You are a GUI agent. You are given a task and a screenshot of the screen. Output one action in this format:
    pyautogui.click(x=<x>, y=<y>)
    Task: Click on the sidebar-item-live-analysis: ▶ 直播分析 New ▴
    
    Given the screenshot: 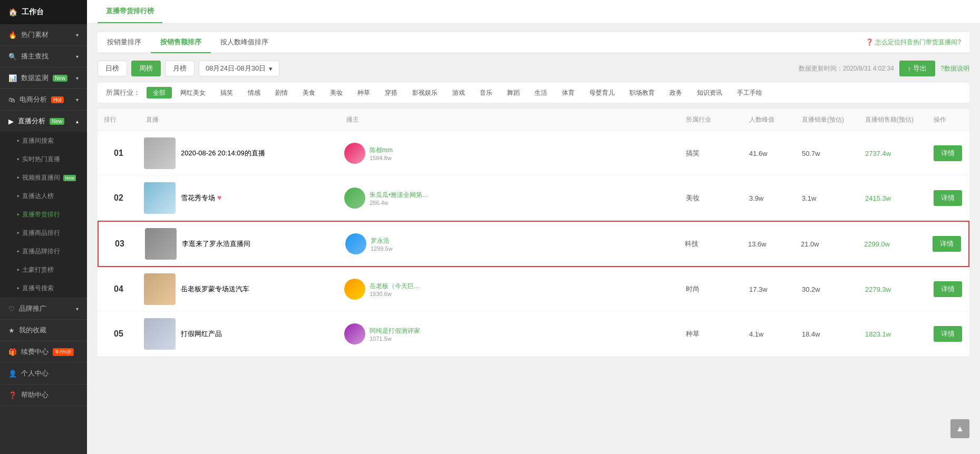 What is the action you would take?
    pyautogui.click(x=43, y=121)
    